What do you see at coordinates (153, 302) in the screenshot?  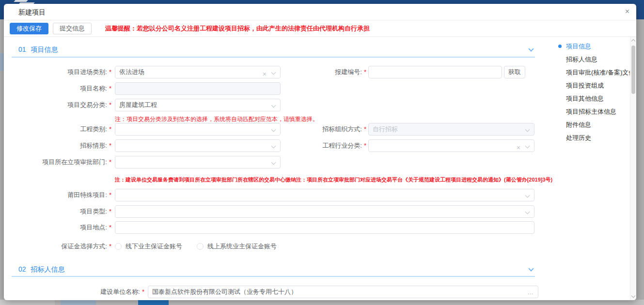 I see `background-bottom-button-blue` at bounding box center [153, 302].